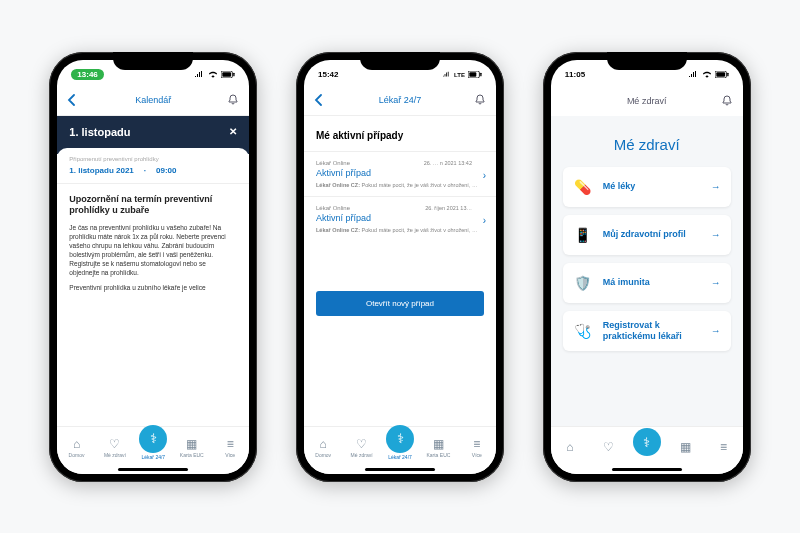 The width and height of the screenshot is (800, 533). Describe the element at coordinates (153, 204) in the screenshot. I see `card-title: Upozornění na termín preventivní prohlíd…` at that location.